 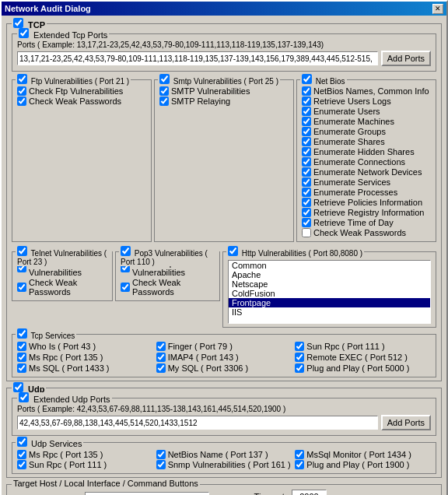 What do you see at coordinates (19, 23) in the screenshot?
I see `tcp-checkbox` at bounding box center [19, 23].